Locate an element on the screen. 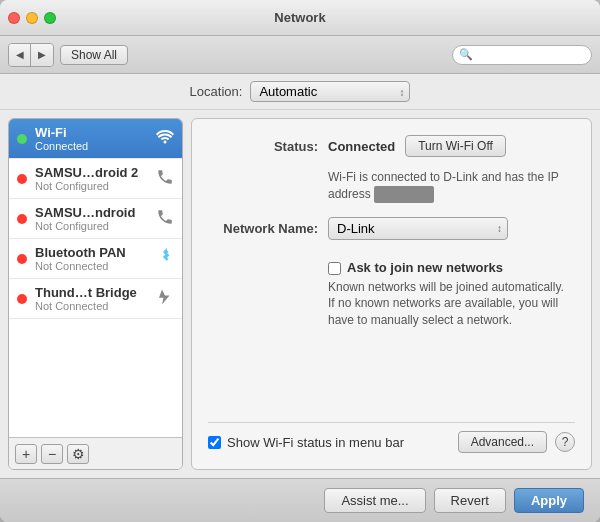  sidebar-item-wifi: Wi-Fi Connected is located at coordinates (96, 139).